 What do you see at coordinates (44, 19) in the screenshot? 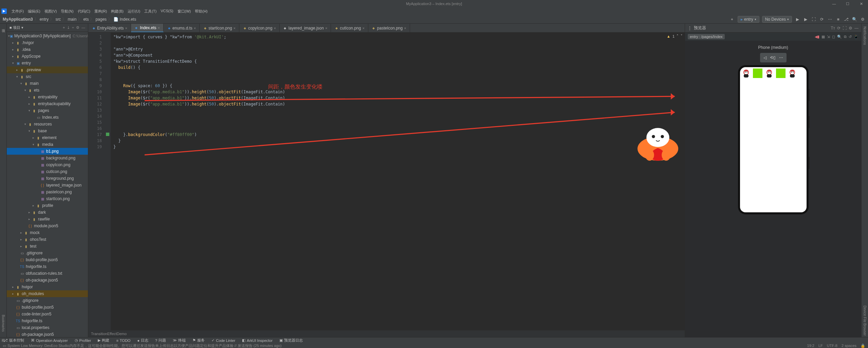
I see `breadcrumb-item: entry` at bounding box center [44, 19].